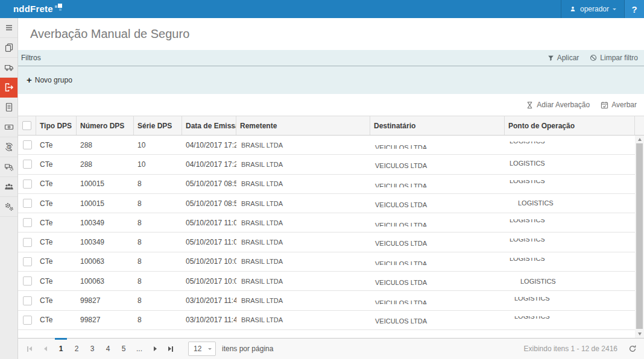  What do you see at coordinates (8, 207) in the screenshot?
I see `sidebar-item-settings` at bounding box center [8, 207].